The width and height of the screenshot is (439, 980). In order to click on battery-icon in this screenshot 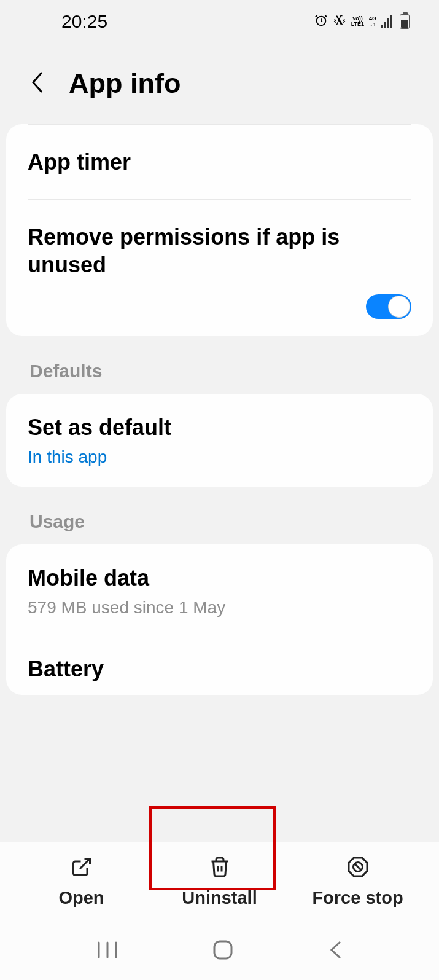, I will do `click(405, 22)`.